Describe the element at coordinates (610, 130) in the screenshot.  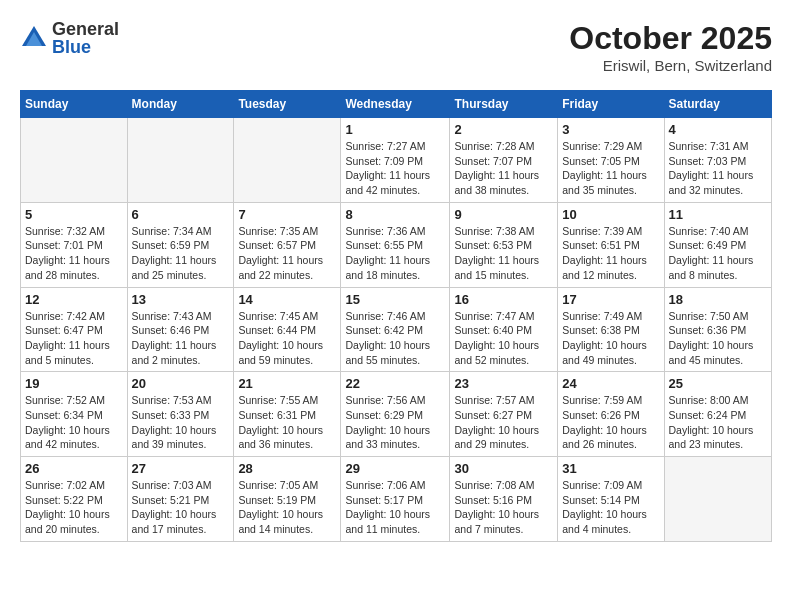
I see `day-number: 3` at that location.